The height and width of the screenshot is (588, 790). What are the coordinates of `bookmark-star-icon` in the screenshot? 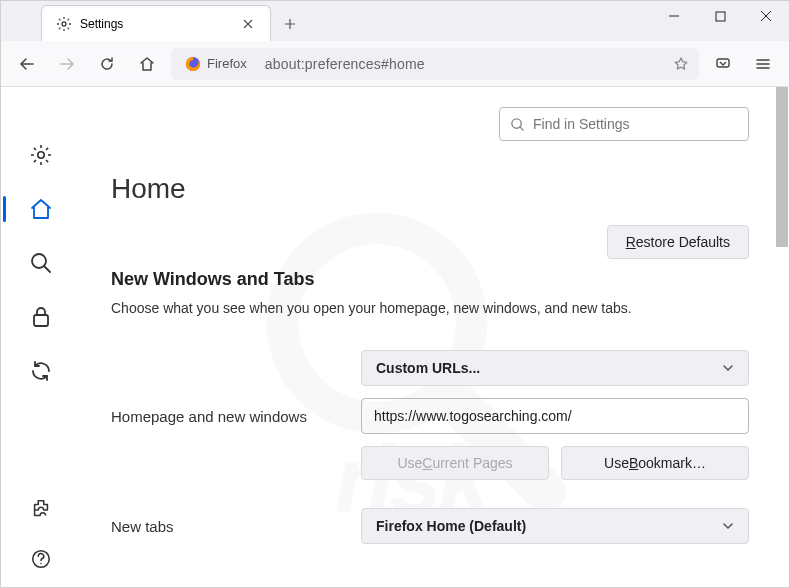 It's located at (681, 64).